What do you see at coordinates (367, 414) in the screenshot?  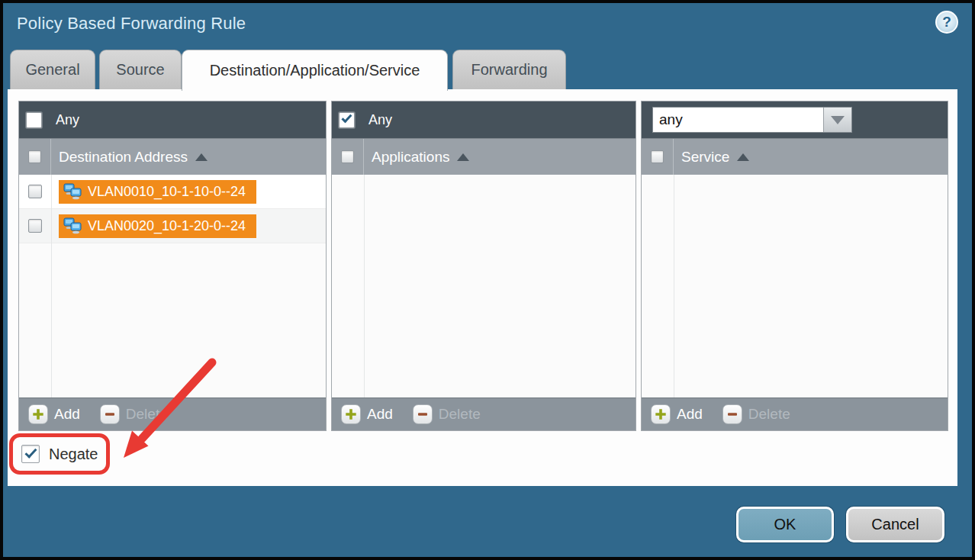 I see `applications-add-button: Add` at bounding box center [367, 414].